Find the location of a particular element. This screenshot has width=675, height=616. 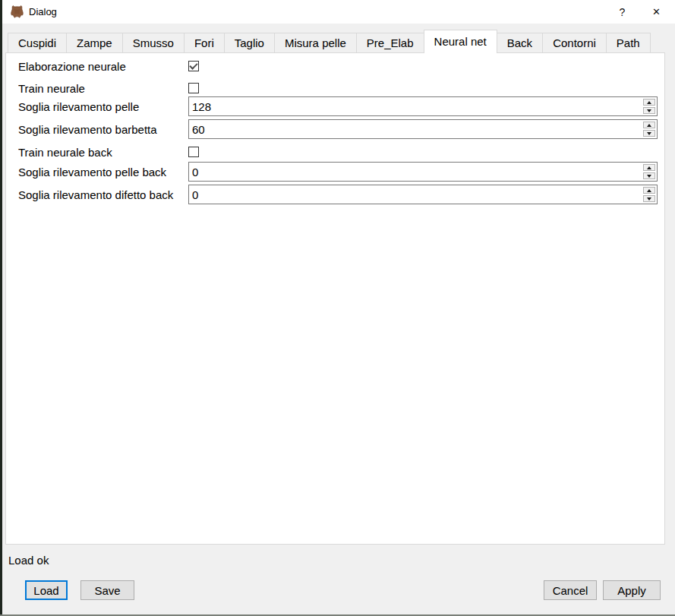

desktop-edge-left is located at coordinates (2, 308).